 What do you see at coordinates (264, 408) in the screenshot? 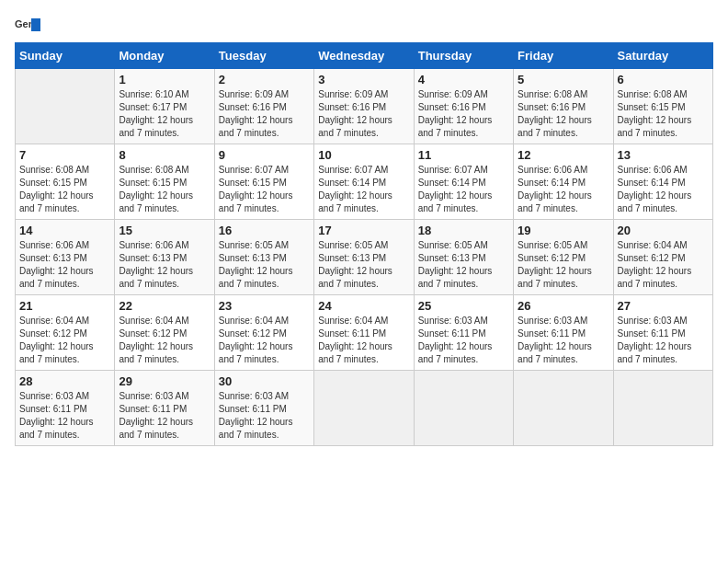
I see `calendar-cell: 30Sunrise: 6:03 AMSunset: 6:11 PMDayligh…` at bounding box center [264, 408].